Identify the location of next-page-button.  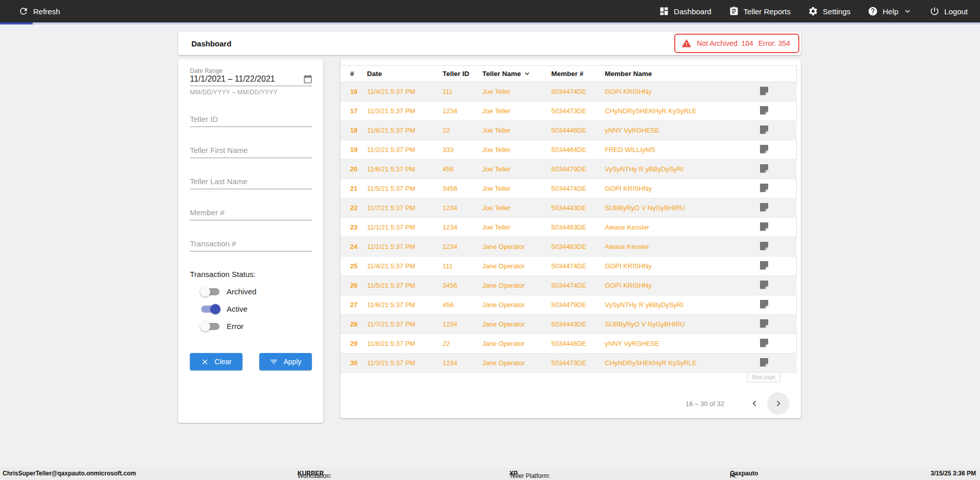
(778, 403).